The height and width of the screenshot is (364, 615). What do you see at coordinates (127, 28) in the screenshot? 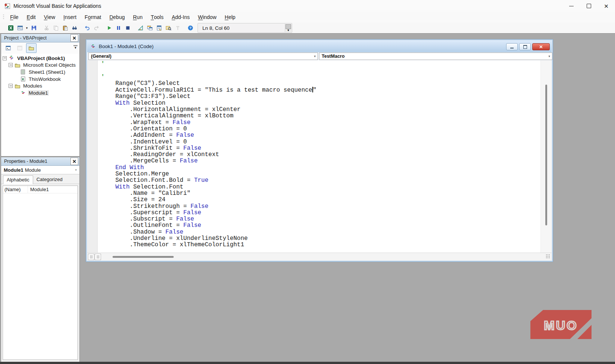
I see `reset-icon` at bounding box center [127, 28].